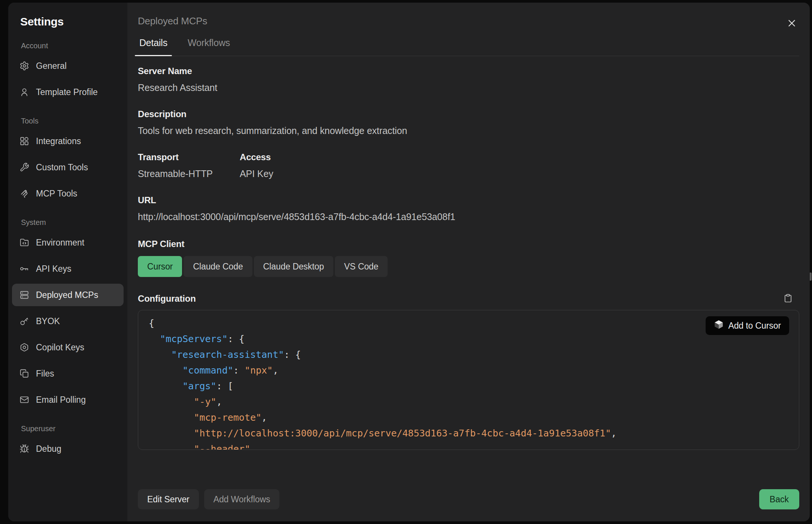 This screenshot has height=524, width=812. What do you see at coordinates (242, 499) in the screenshot?
I see `add-workflows-button: Add Workflows` at bounding box center [242, 499].